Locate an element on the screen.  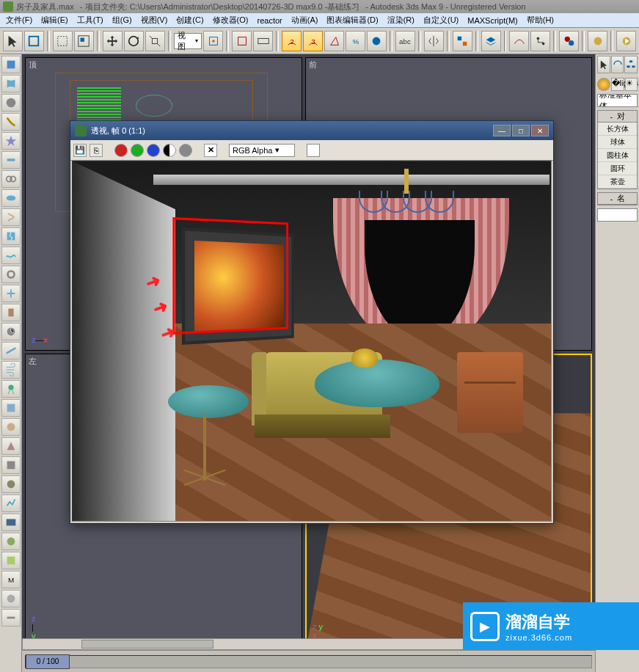
channel-mono-button is located at coordinates (186, 150).